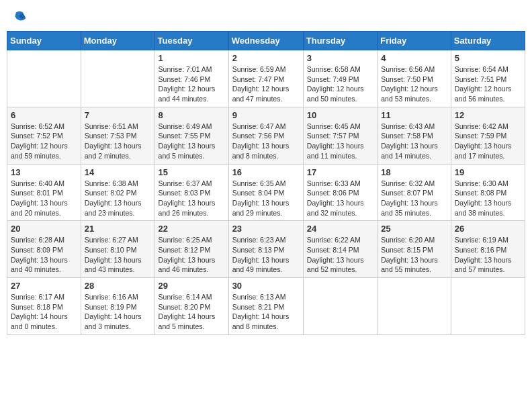 This screenshot has width=532, height=411. I want to click on day-info: Sunrise: 6:23 AM Sunset: 8:13 PM Dayligh…, so click(266, 255).